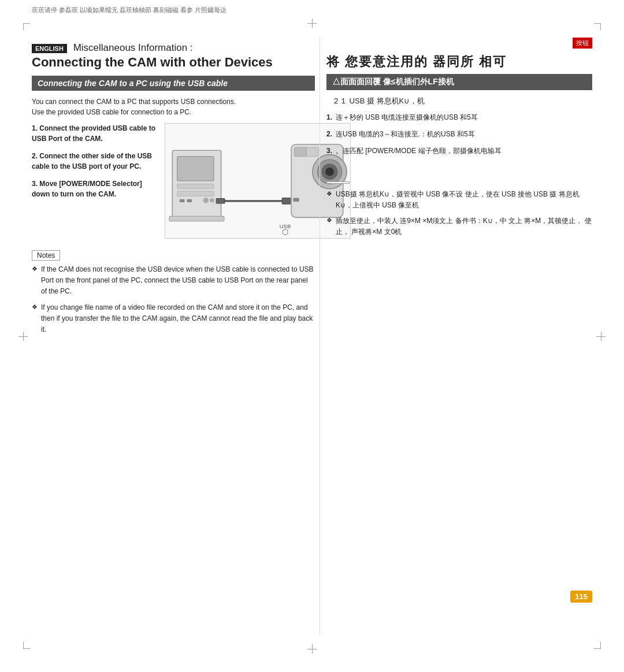 The image size is (624, 672). I want to click on note-item-1: If the CAM does not recognise the USB de…, so click(173, 281).